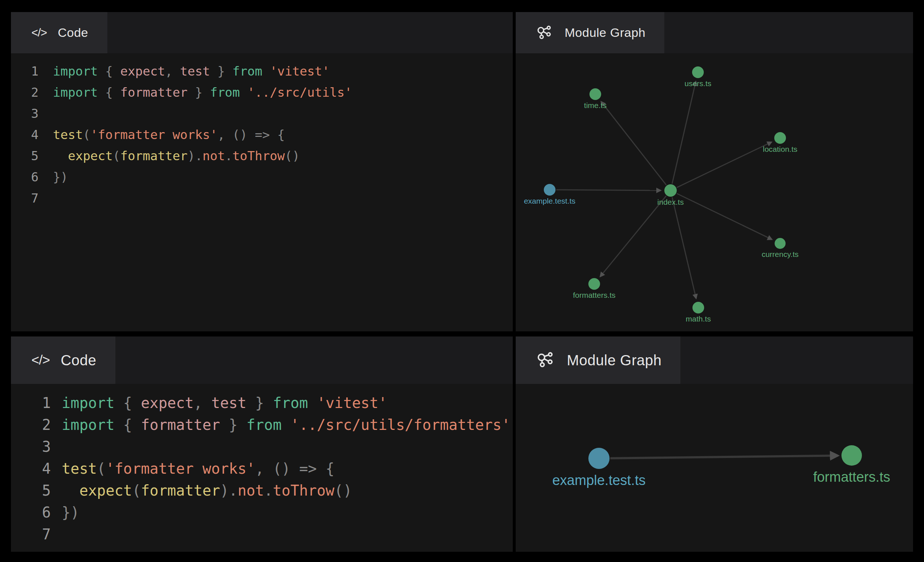 The height and width of the screenshot is (562, 924). What do you see at coordinates (780, 254) in the screenshot?
I see `graph-node-label-currency.ts: currency.ts` at bounding box center [780, 254].